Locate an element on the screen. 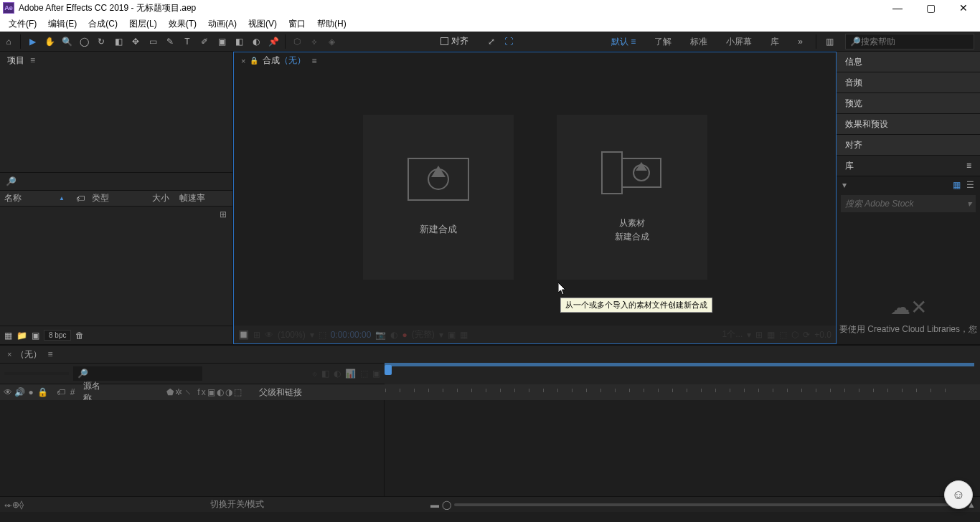  minimize-button: — is located at coordinates (897, 8).